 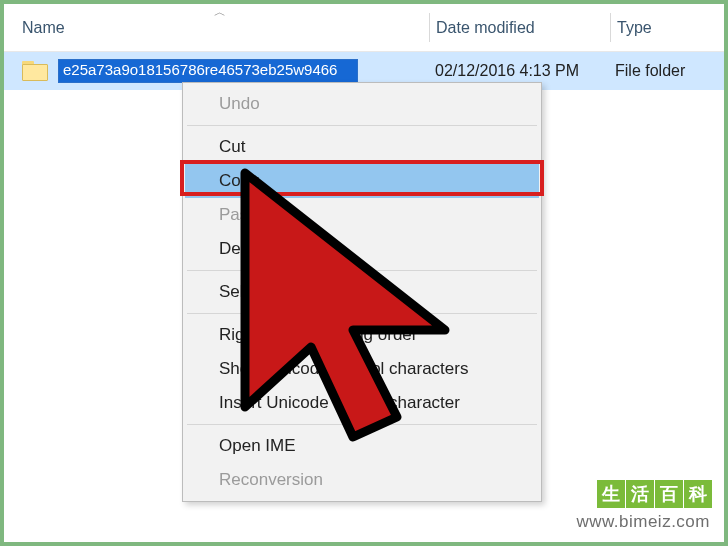 What do you see at coordinates (208, 71) in the screenshot?
I see `rename-input: e25a73a9o18156786re46573eb25w9466` at bounding box center [208, 71].